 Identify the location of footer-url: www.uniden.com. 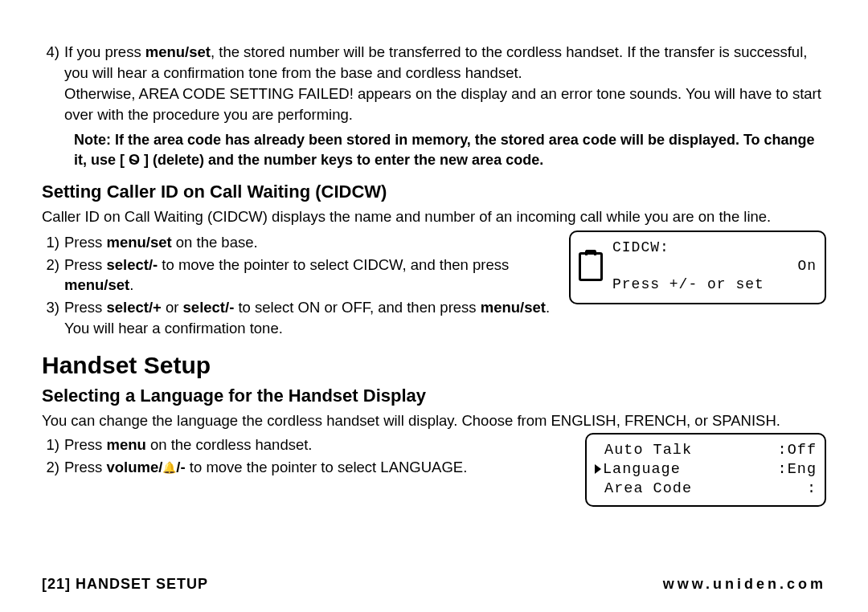
(744, 585).